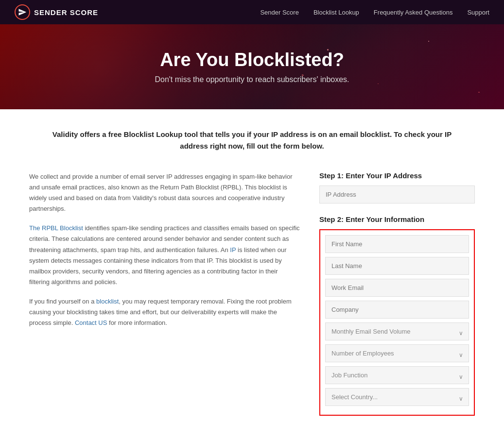 This screenshot has width=504, height=423. What do you see at coordinates (233, 250) in the screenshot?
I see `ip-link: IP` at bounding box center [233, 250].